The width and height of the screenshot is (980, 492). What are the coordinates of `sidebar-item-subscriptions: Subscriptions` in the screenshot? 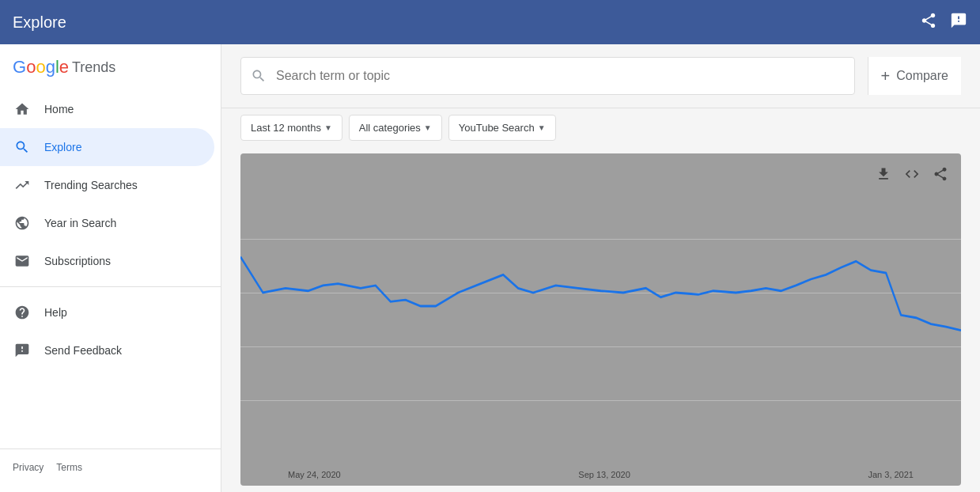 It's located at (108, 261).